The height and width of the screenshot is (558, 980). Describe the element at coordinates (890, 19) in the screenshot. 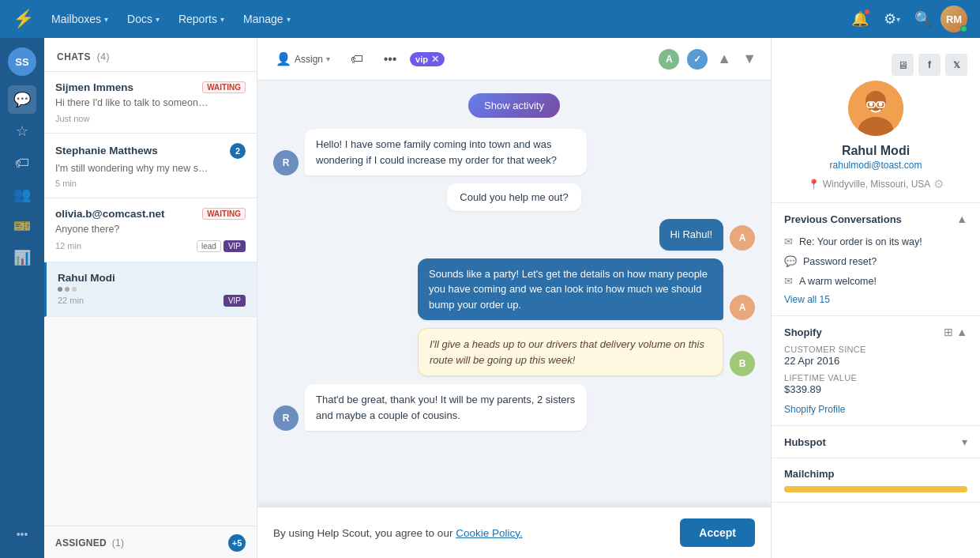

I see `gear-icon: ⚙` at that location.